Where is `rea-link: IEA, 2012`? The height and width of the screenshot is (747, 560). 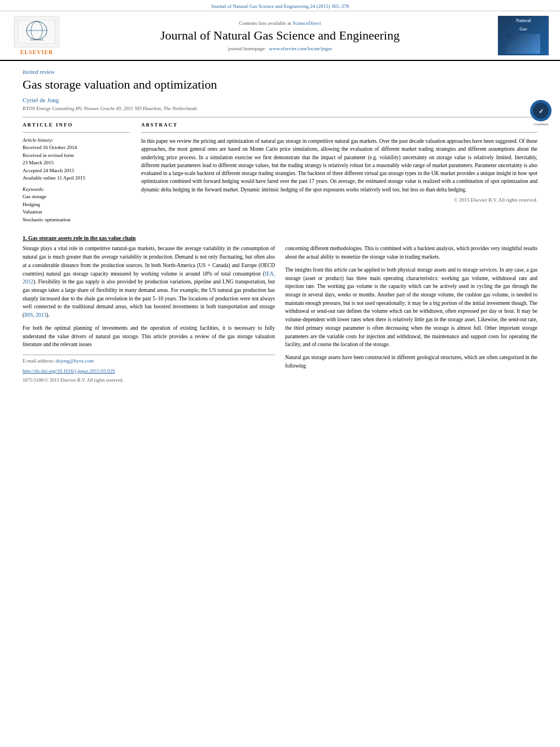 rea-link: IEA, 2012 is located at coordinates (149, 278).